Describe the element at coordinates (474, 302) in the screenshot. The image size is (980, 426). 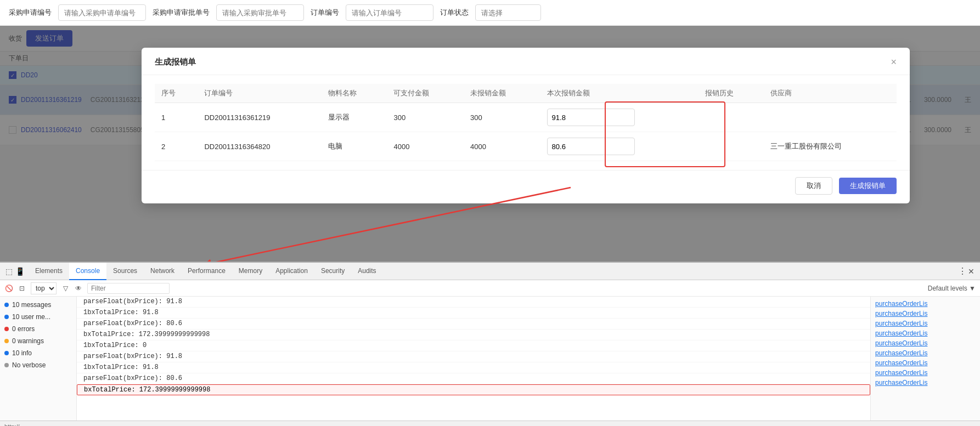
I see `log-line-1: parseFloat(bxPrice): 91.8` at that location.